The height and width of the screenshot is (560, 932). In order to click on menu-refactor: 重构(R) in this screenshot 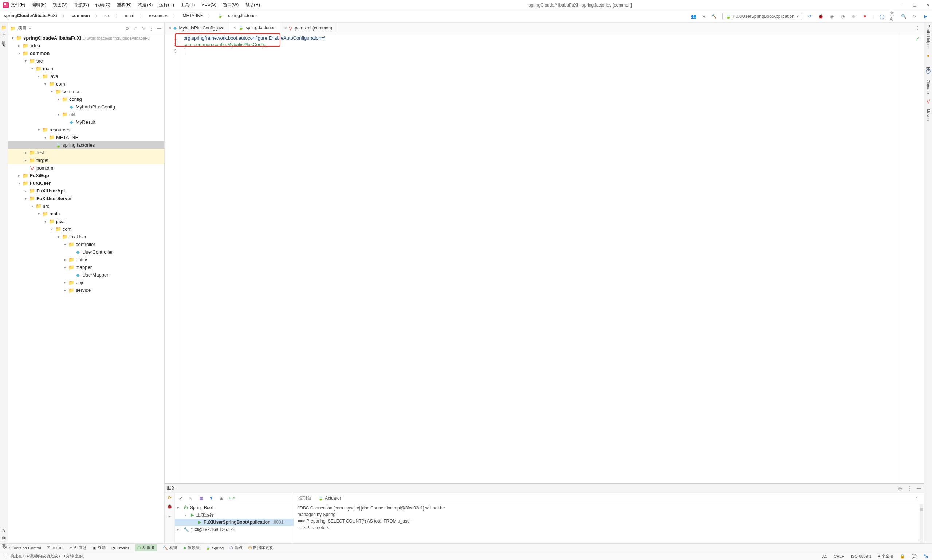, I will do `click(125, 5)`.